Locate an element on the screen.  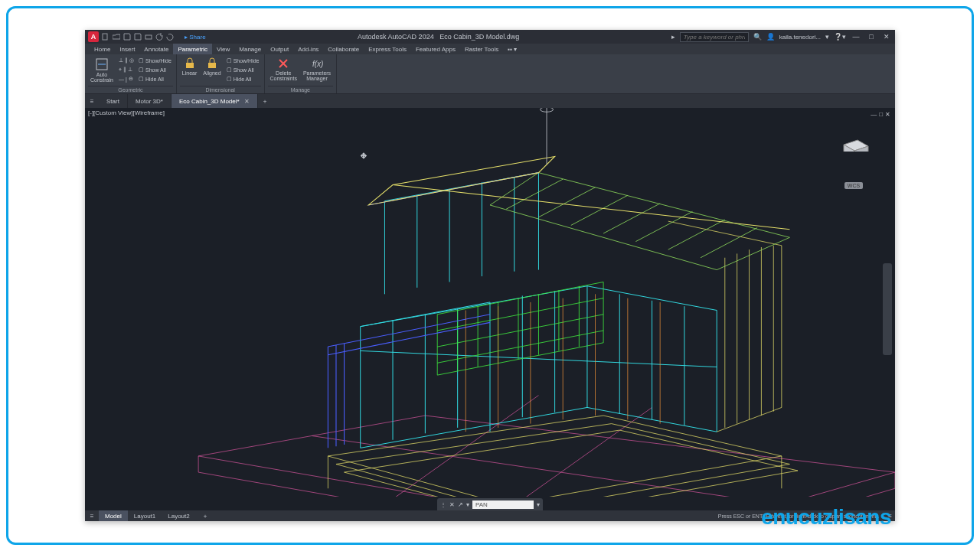
menu-output: Output is located at coordinates (279, 49).